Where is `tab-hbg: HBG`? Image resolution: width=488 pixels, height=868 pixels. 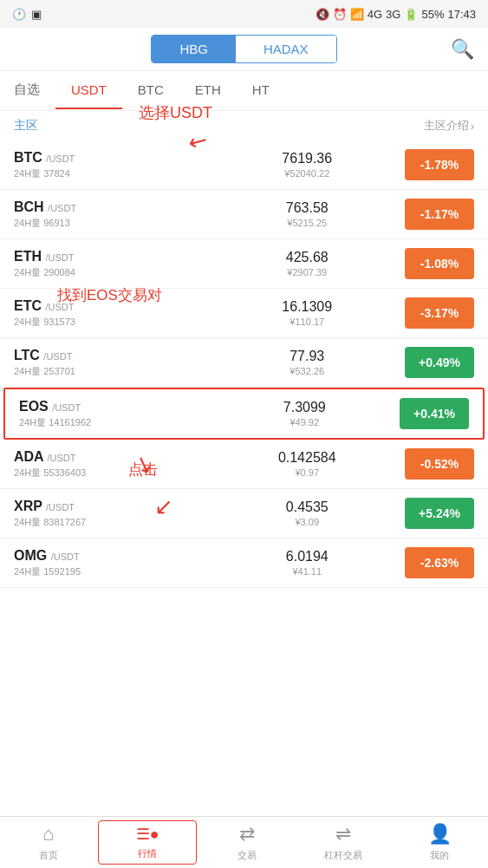
tab-hbg: HBG is located at coordinates (194, 49).